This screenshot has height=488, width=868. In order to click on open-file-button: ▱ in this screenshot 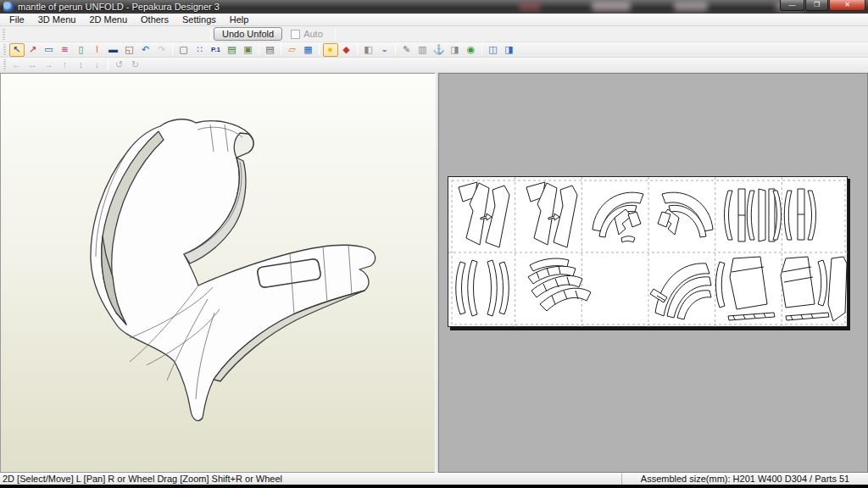, I will do `click(292, 50)`.